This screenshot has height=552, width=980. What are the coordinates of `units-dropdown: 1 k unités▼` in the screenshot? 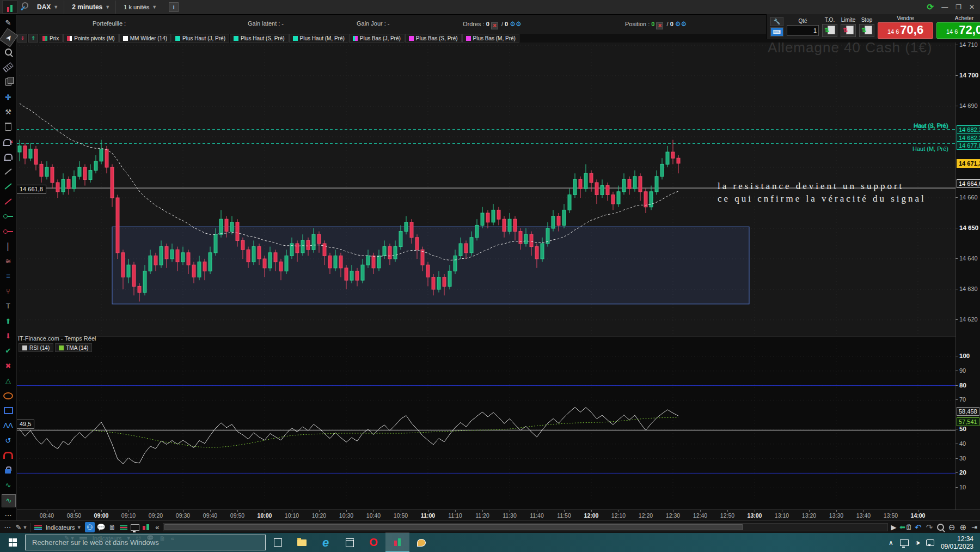 It's located at (140, 7).